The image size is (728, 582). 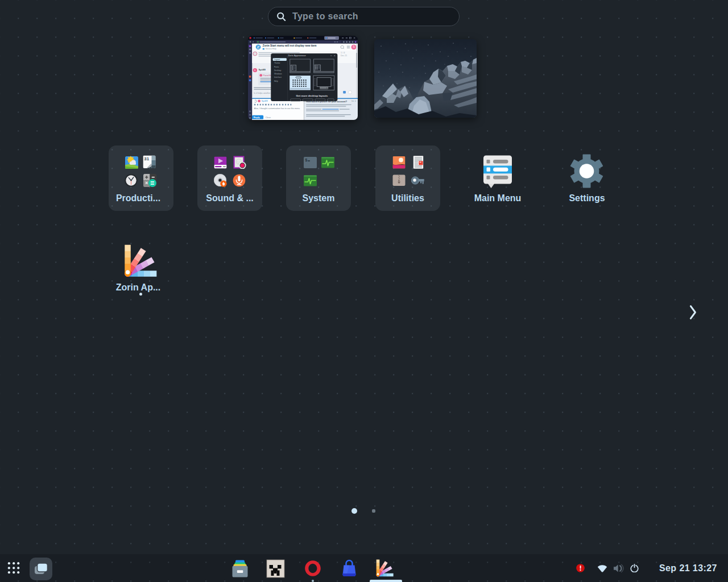 I want to click on svg-text: Get more desktop layouts, so click(x=312, y=97).